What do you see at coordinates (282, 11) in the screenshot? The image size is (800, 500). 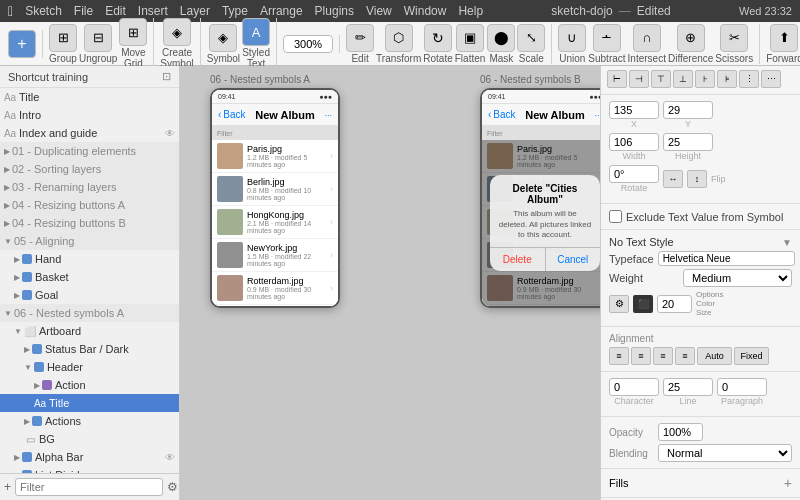 I see `menu-arrange: Arrange` at bounding box center [282, 11].